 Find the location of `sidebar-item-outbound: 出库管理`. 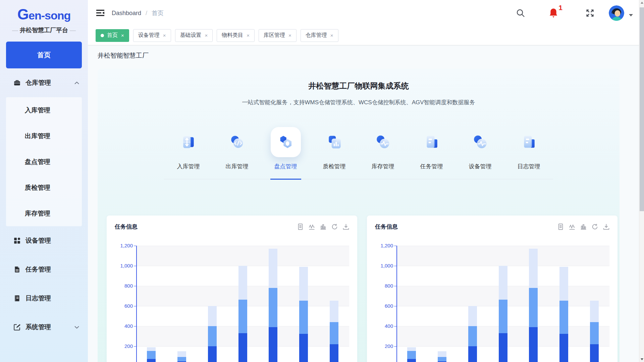

sidebar-item-outbound: 出库管理 is located at coordinates (44, 136).